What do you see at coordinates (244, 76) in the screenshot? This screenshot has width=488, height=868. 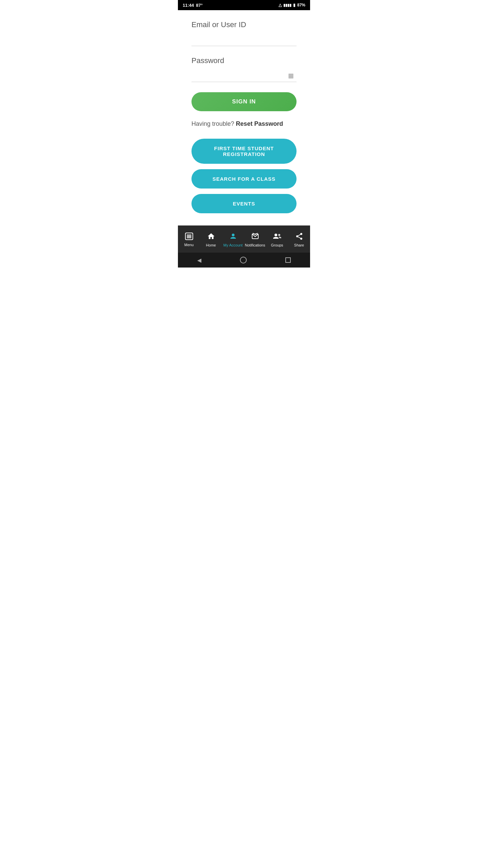 I see `password-wrapper: ▦` at bounding box center [244, 76].